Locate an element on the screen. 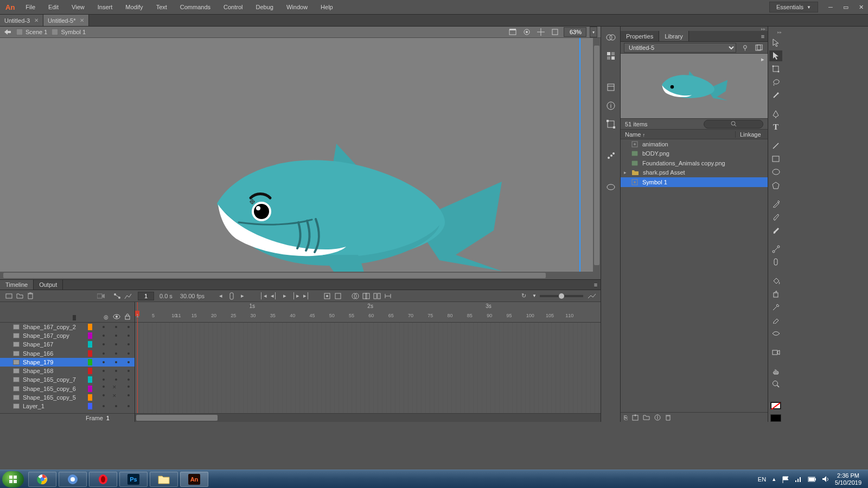  info-panel-icon: i is located at coordinates (611, 106).